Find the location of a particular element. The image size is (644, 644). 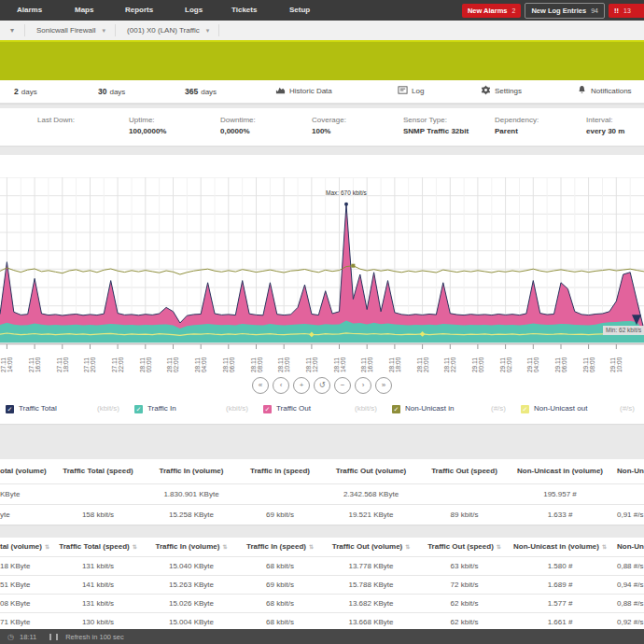

table-cell: 15.263 KByte is located at coordinates (191, 584).